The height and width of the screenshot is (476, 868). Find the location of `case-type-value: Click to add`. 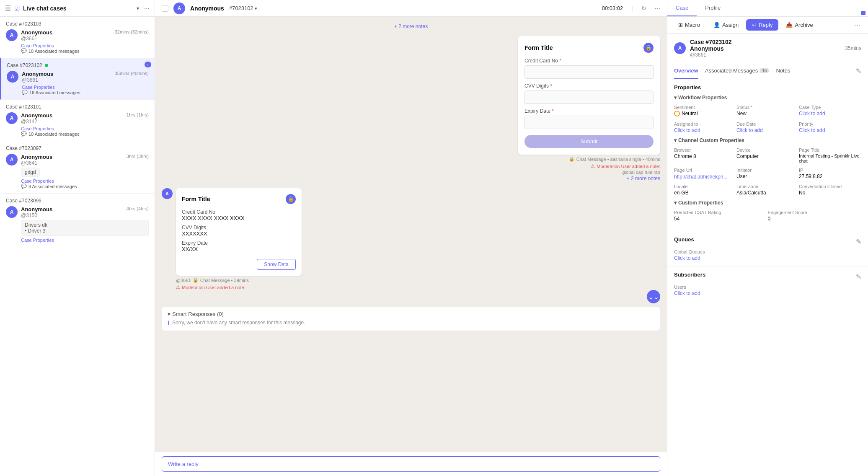

case-type-value: Click to add is located at coordinates (830, 114).